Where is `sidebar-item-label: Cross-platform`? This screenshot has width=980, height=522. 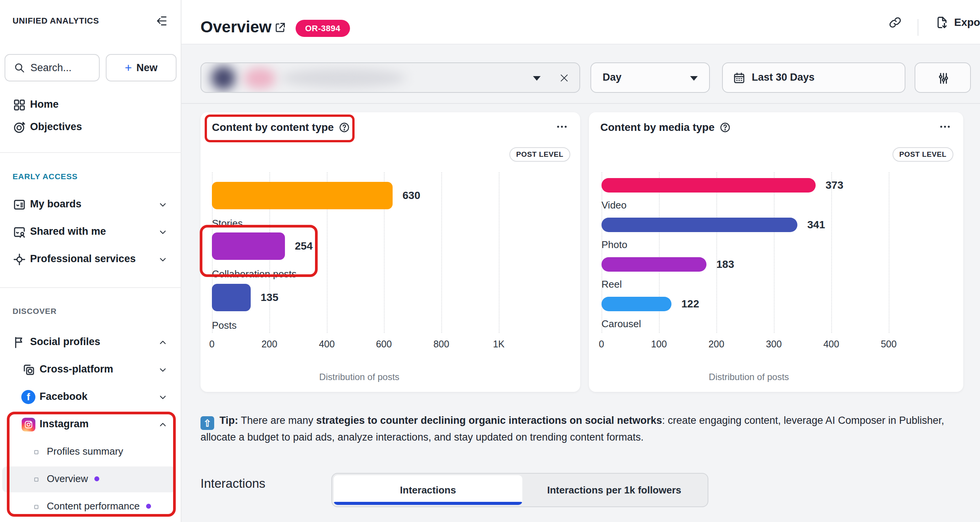
sidebar-item-label: Cross-platform is located at coordinates (76, 369).